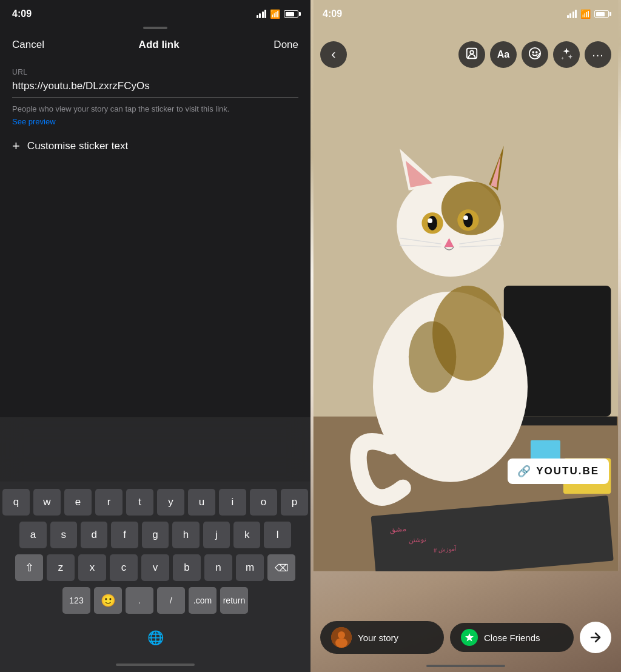 Image resolution: width=621 pixels, height=672 pixels. What do you see at coordinates (155, 535) in the screenshot?
I see `keyboard-row-2: a s d f g h j k l` at bounding box center [155, 535].